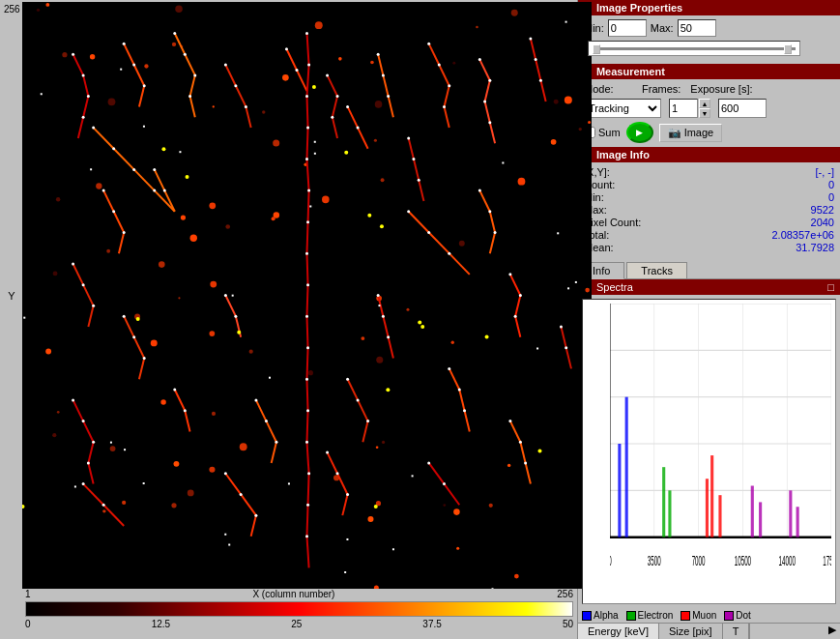 The height and width of the screenshot is (639, 840). What do you see at coordinates (710, 8) in the screenshot?
I see `image-properties-header: ▼ Image Properties` at bounding box center [710, 8].